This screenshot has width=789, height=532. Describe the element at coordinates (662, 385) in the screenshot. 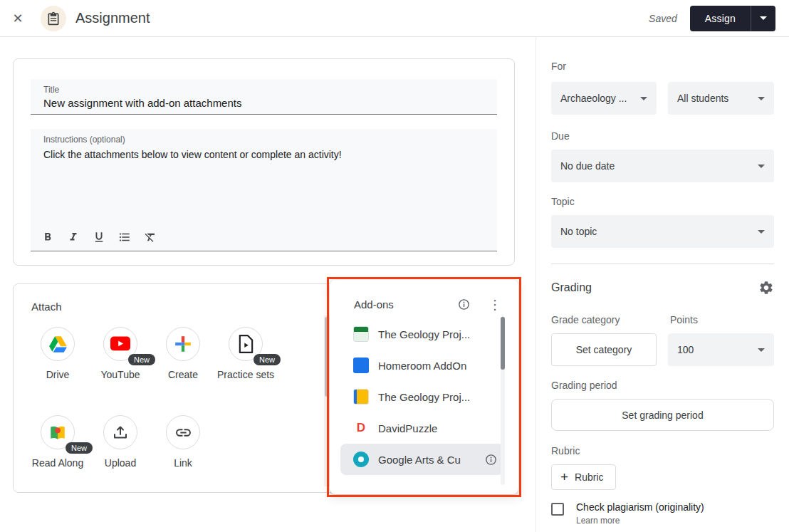

I see `grading-period-label: Grading period` at that location.